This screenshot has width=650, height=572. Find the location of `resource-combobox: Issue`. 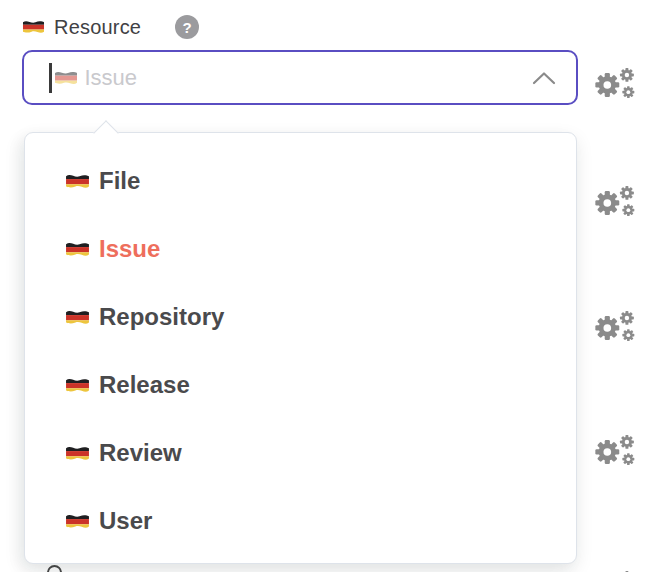

resource-combobox: Issue is located at coordinates (300, 78).